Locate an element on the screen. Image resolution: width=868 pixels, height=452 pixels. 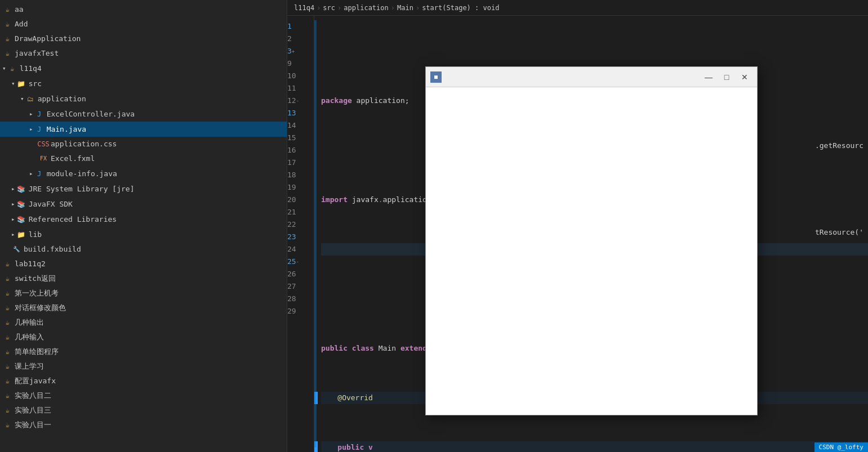
sidebar-item-label: 实验八目三 is located at coordinates (150, 410).